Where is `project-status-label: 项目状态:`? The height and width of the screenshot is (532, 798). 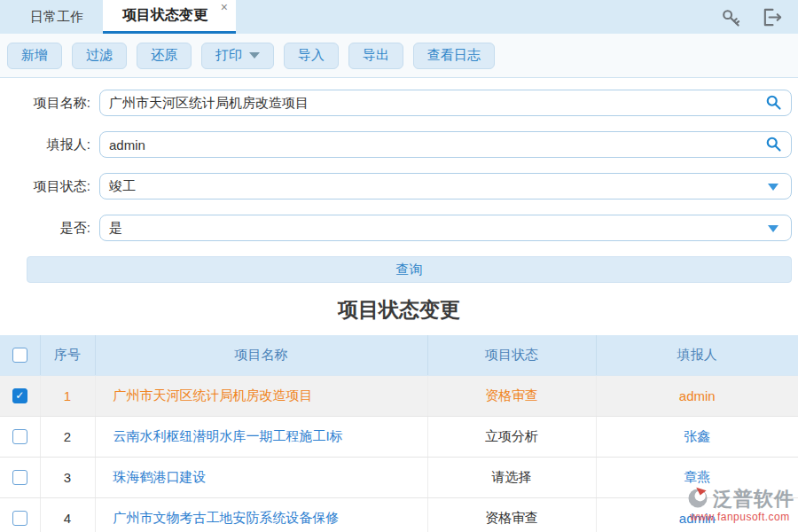 project-status-label: 项目状态: is located at coordinates (50, 186).